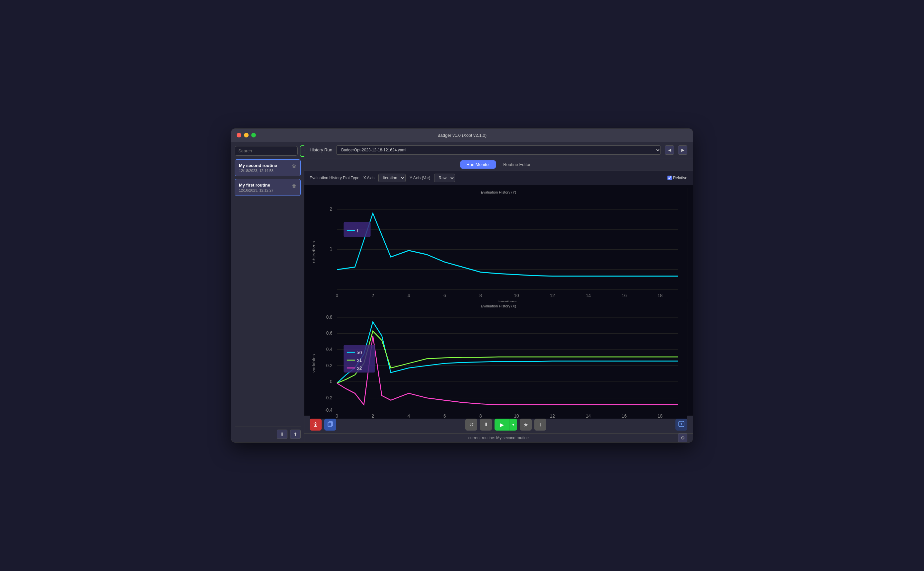 The height and width of the screenshot is (571, 924). I want to click on x-axis-label: X Axis, so click(369, 178).